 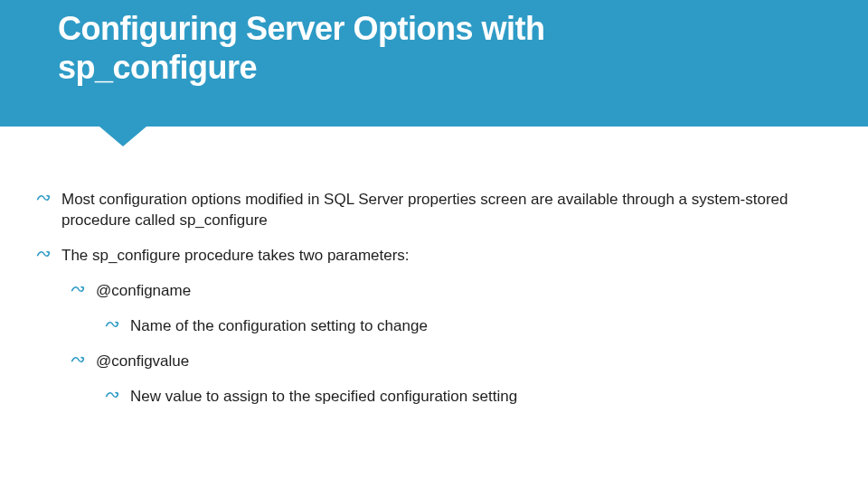 What do you see at coordinates (425, 210) in the screenshot?
I see `list-item-text: Most configuration options modified in S…` at bounding box center [425, 210].